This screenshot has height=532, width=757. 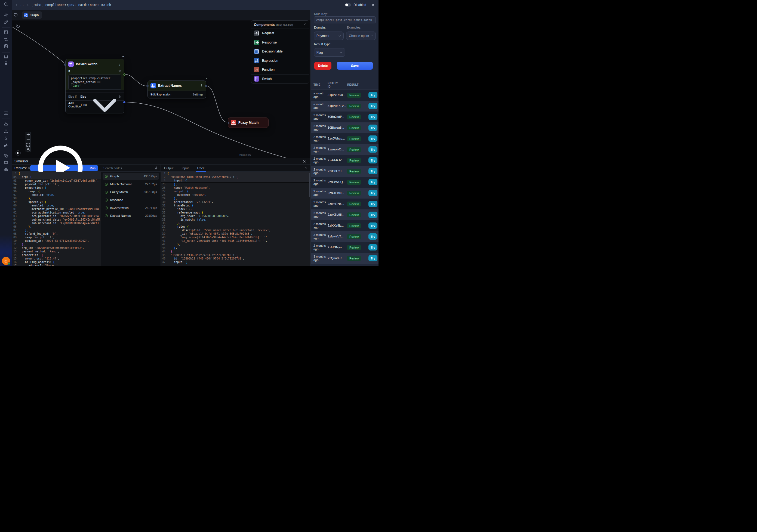 What do you see at coordinates (6, 113) in the screenshot?
I see `credit-card-icon` at bounding box center [6, 113].